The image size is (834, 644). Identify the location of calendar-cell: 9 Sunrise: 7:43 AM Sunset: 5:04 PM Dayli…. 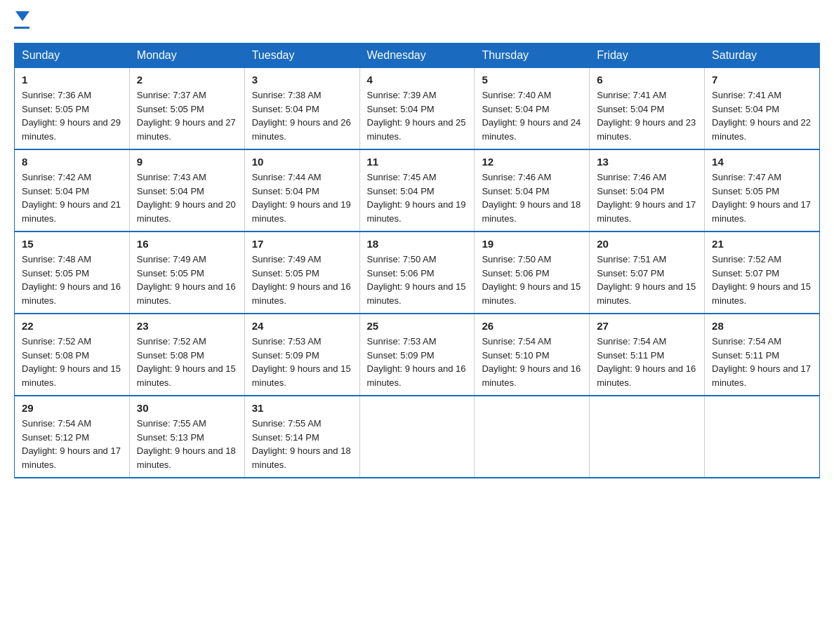
(187, 191).